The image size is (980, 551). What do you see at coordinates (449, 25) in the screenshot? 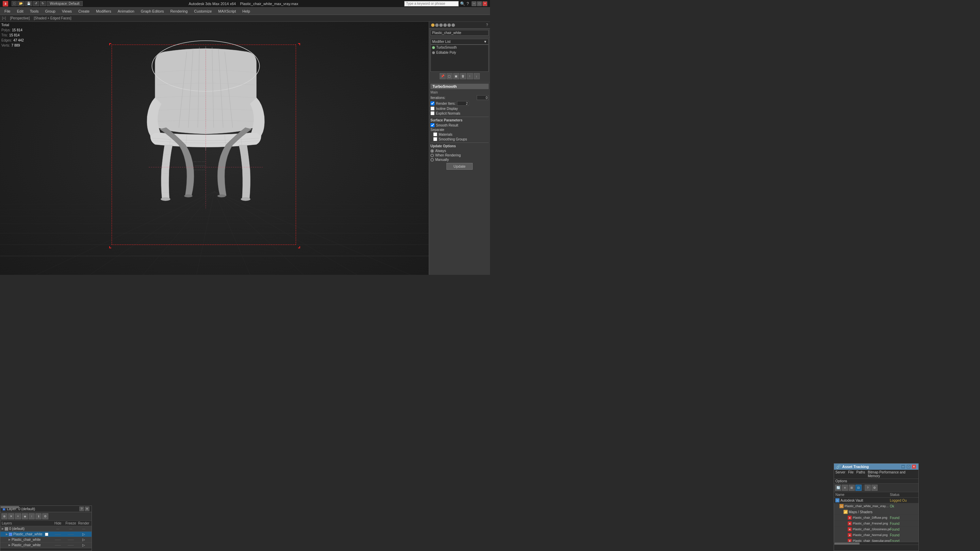
I see `dot-gray4` at bounding box center [449, 25].